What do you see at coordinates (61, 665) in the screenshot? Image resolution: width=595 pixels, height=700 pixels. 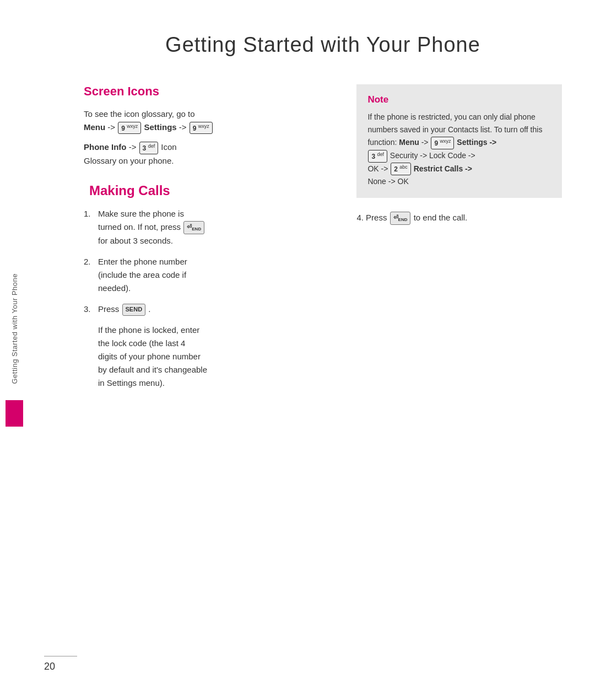 I see `page-footer: 20` at bounding box center [61, 665].